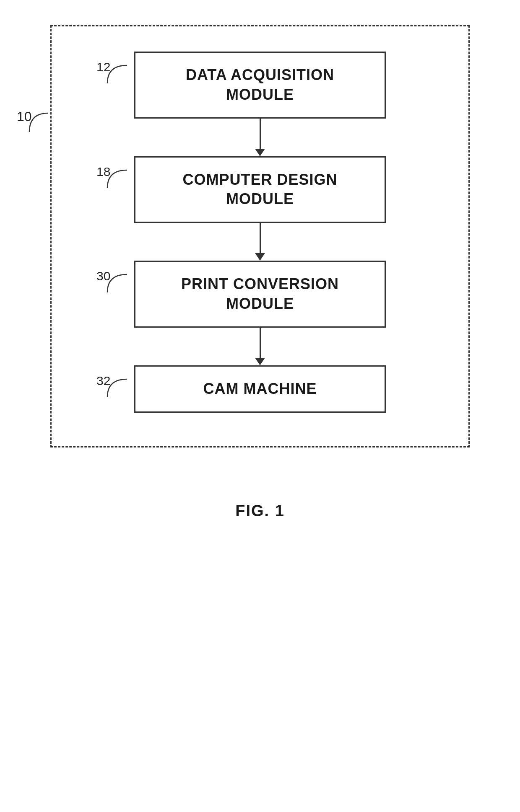 The width and height of the screenshot is (520, 812). Describe the element at coordinates (260, 294) in the screenshot. I see `module-label-print-conversion: PRINT CONVERSION MODULE` at that location.